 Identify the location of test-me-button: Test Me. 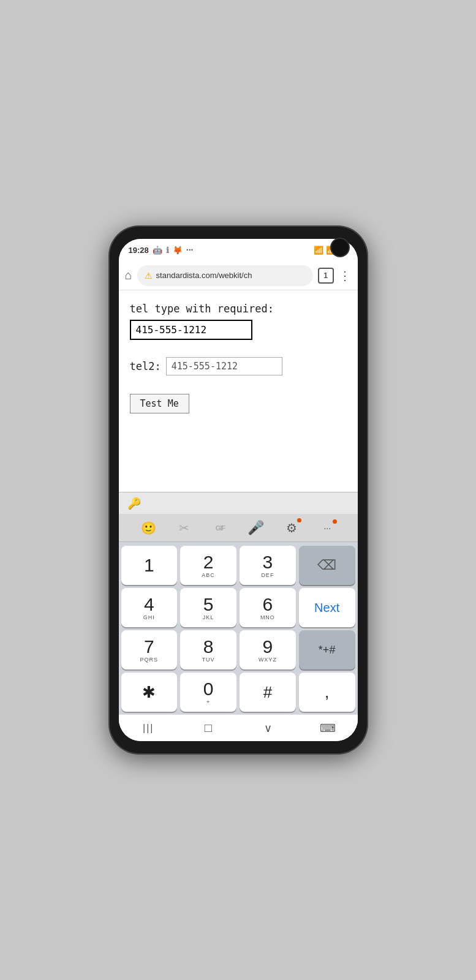
(159, 404).